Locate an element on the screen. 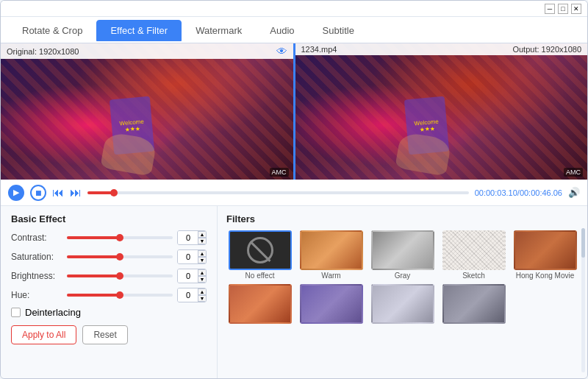 This screenshot has height=379, width=588. close-button: ✕ is located at coordinates (576, 9).